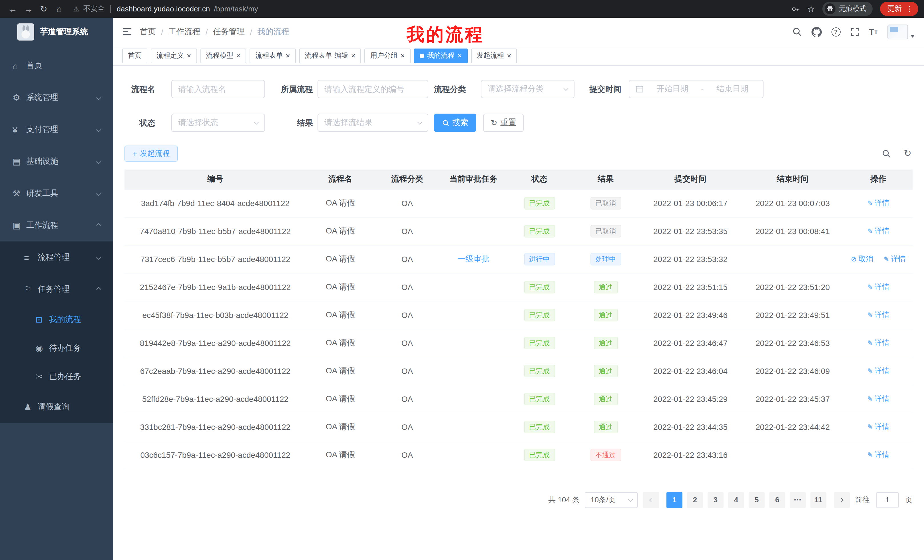 Image resolution: width=924 pixels, height=560 pixels. What do you see at coordinates (164, 9) in the screenshot?
I see `url-host: dashboard.yudao.iocoder.cn` at bounding box center [164, 9].